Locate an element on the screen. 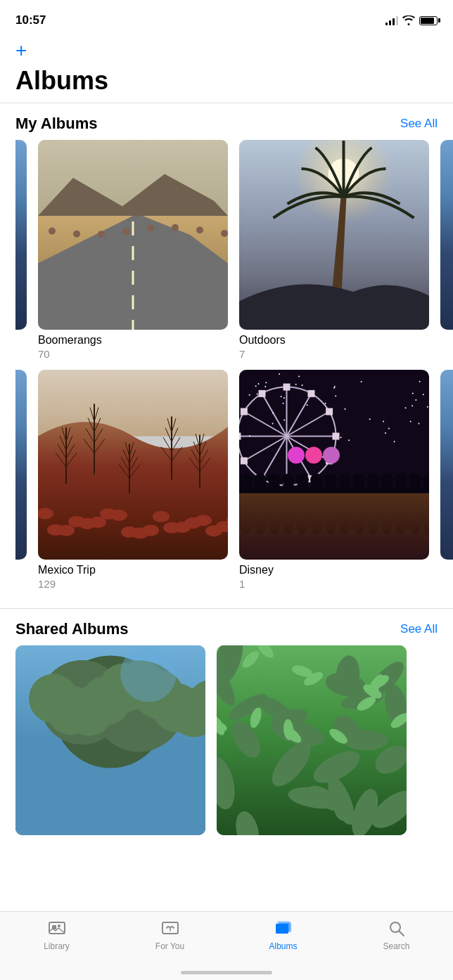  shared-albums-see-all: See All is located at coordinates (419, 629).